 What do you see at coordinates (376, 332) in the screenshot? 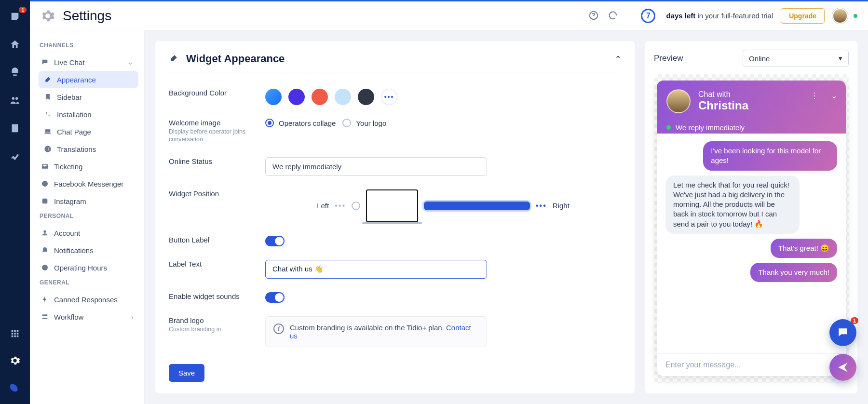
I see `brand-note: i Custom branding is available on the Ti…` at bounding box center [376, 332].